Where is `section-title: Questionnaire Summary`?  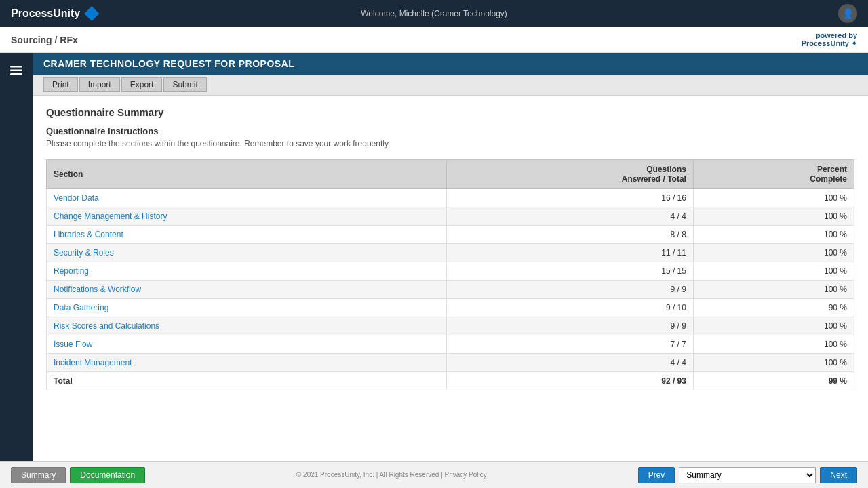
section-title: Questionnaire Summary is located at coordinates (450, 113).